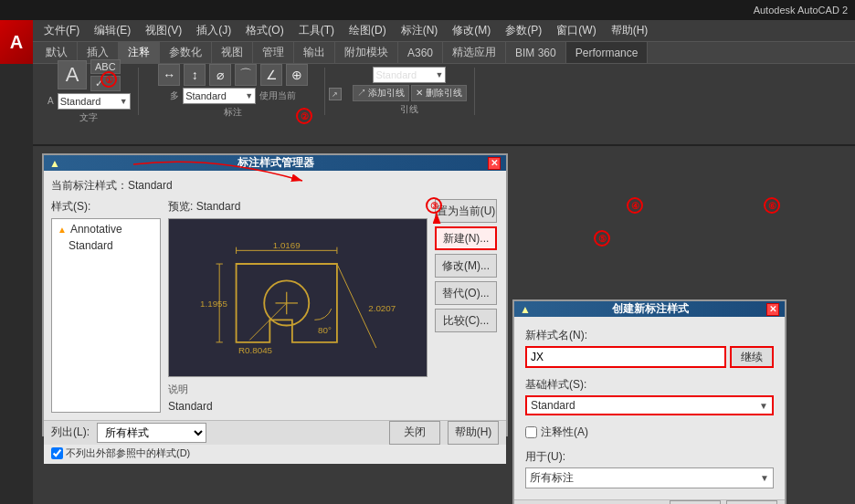 The height and width of the screenshot is (504, 855). Describe the element at coordinates (297, 75) in the screenshot. I see `dim-icon-6: ⊕` at that location.